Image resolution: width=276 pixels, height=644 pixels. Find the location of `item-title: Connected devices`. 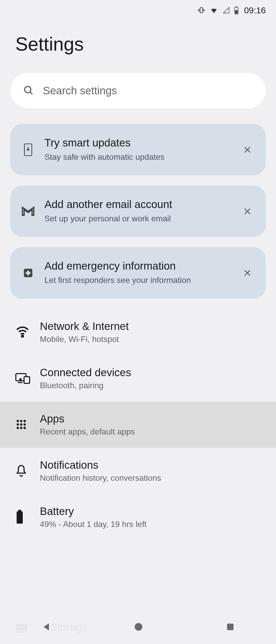

item-title: Connected devices is located at coordinates (150, 373).